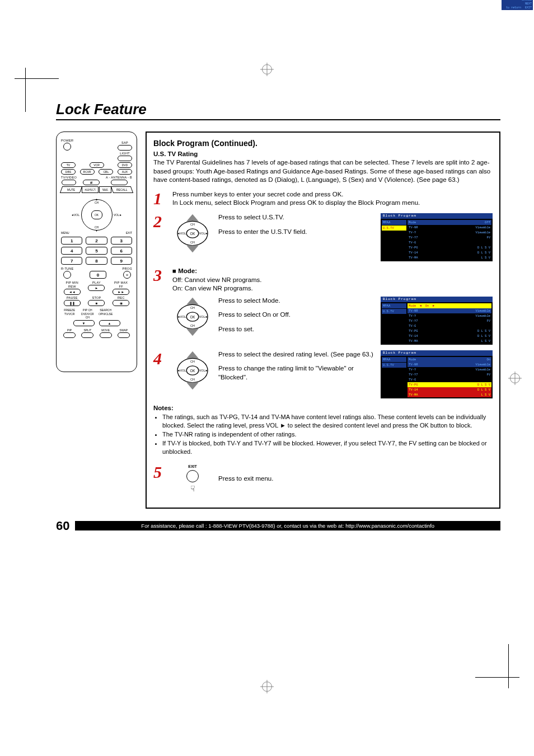 Image resolution: width=534 pixels, height=756 pixels. Describe the element at coordinates (96, 252) in the screenshot. I see `remote-illustration: POWER SAP LIGHT TV VCR DVD DBS RCVR CBL …` at that location.